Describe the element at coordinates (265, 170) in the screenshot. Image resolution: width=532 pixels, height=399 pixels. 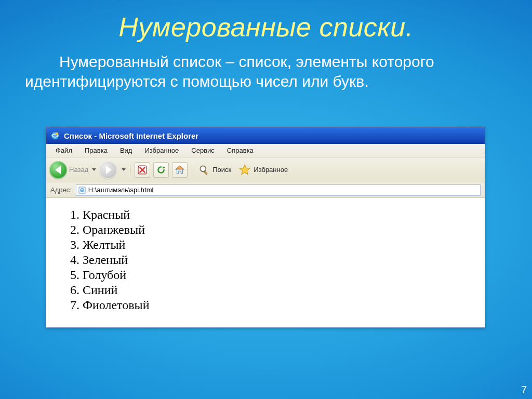
I see `toolbar: Назад` at that location.